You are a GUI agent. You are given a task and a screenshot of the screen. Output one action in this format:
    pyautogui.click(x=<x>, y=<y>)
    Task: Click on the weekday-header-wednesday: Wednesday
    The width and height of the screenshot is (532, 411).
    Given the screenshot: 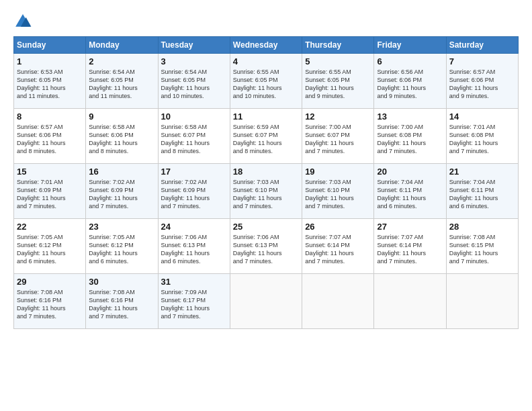 What is the action you would take?
    pyautogui.click(x=266, y=46)
    